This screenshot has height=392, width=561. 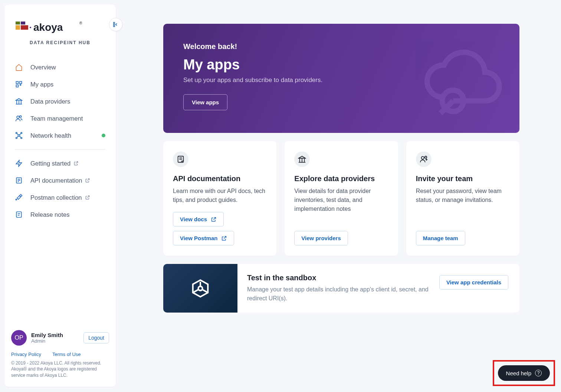 I want to click on button-label: View docs, so click(x=194, y=219).